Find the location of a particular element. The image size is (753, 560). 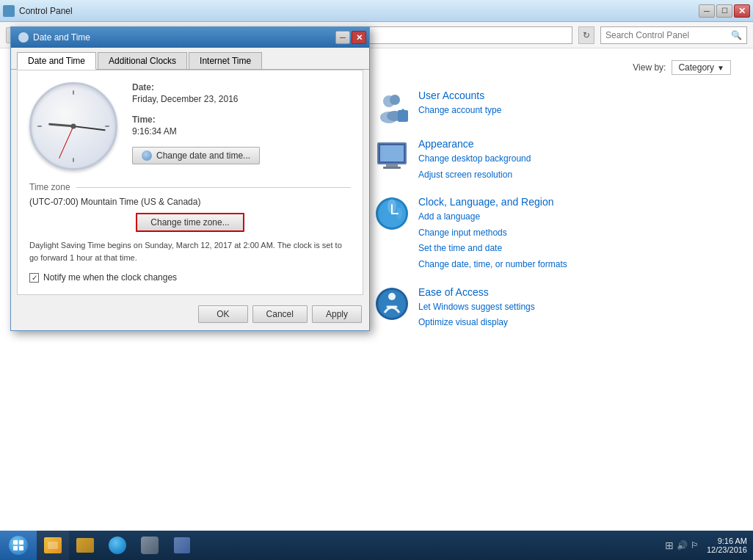

start-button is located at coordinates (18, 545).